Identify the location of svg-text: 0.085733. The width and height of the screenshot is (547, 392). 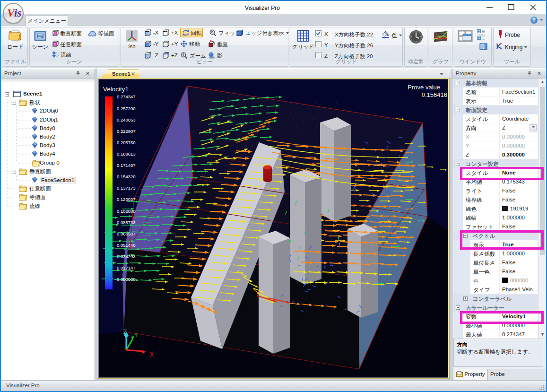
(126, 222).